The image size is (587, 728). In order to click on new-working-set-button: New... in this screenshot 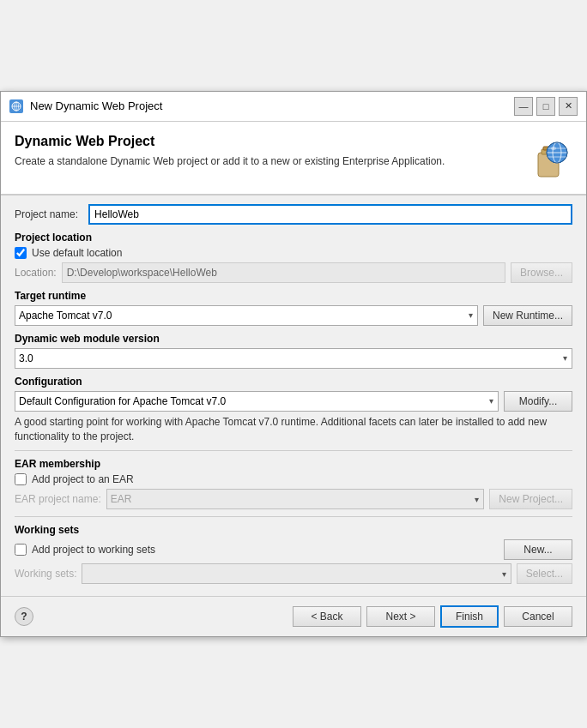, I will do `click(538, 550)`.